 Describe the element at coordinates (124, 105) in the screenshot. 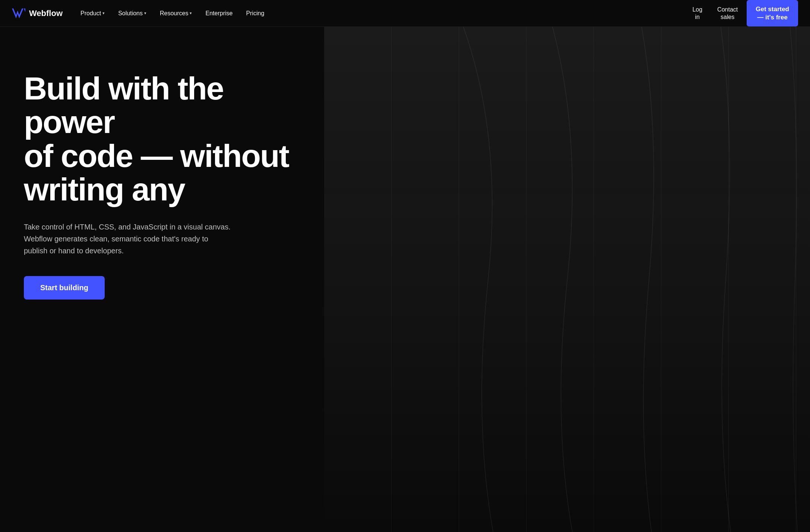

I see `headline-line1: Build with the power` at that location.